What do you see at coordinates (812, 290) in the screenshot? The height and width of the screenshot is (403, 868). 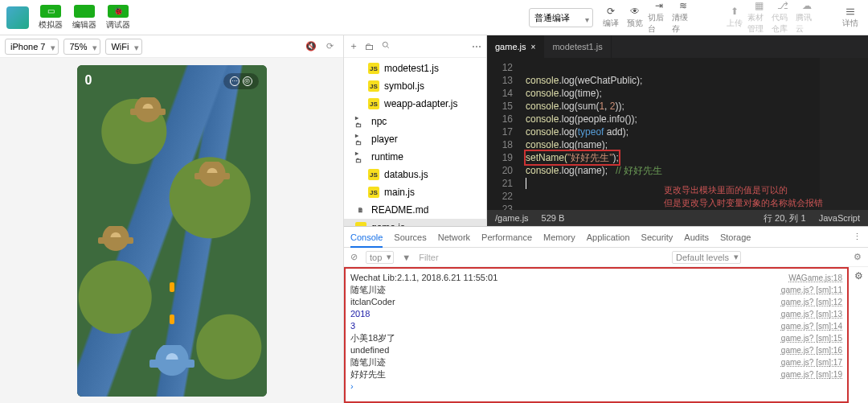 I see `console-source-link: game.js? [sm]:11` at bounding box center [812, 290].